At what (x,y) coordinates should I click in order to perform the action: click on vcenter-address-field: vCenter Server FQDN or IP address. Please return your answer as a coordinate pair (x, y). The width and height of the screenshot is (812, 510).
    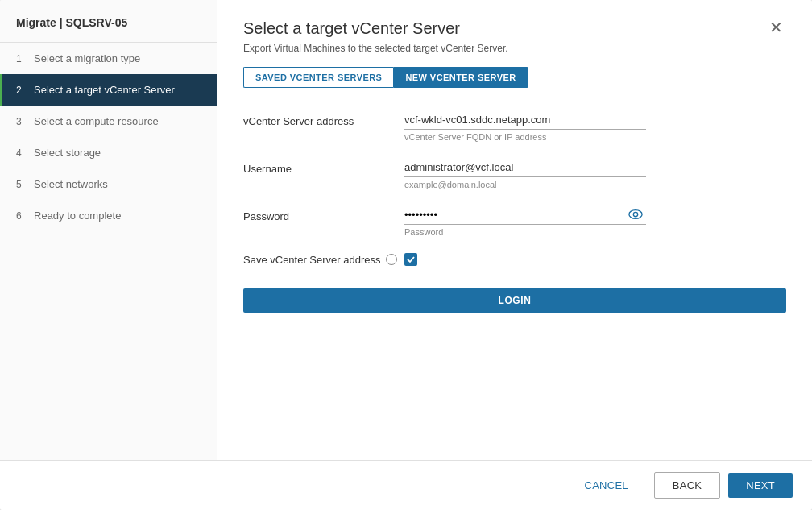
    Looking at the image, I should click on (525, 126).